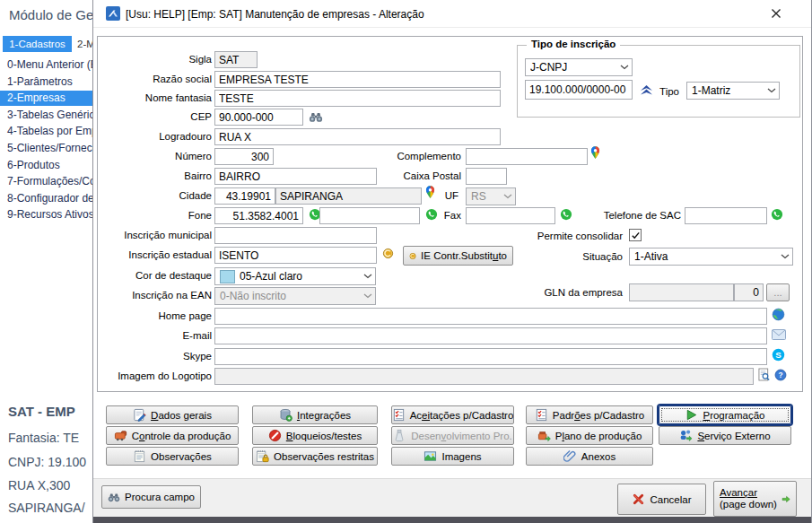 The width and height of the screenshot is (812, 523). Describe the element at coordinates (635, 235) in the screenshot. I see `permite-consolidar-checkbox` at that location.